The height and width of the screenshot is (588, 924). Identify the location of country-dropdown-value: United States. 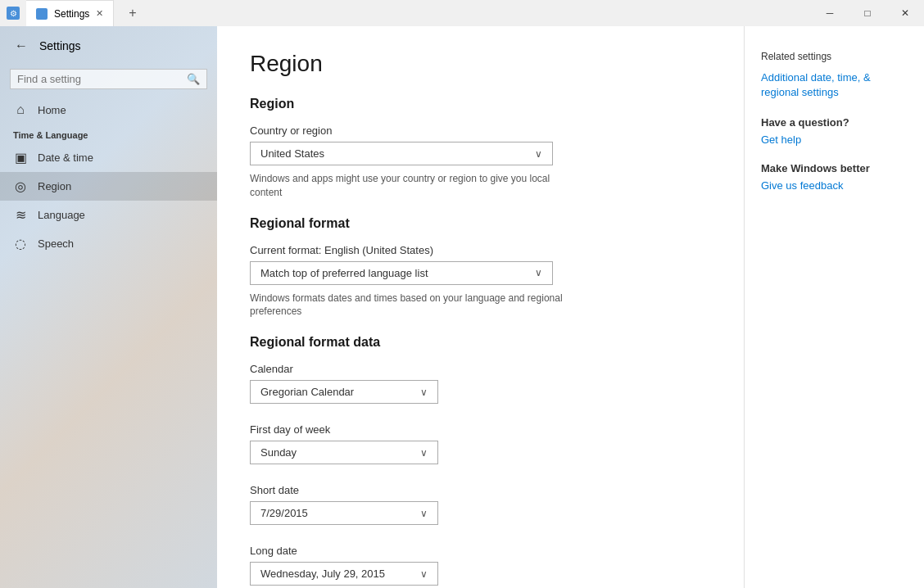
(292, 154).